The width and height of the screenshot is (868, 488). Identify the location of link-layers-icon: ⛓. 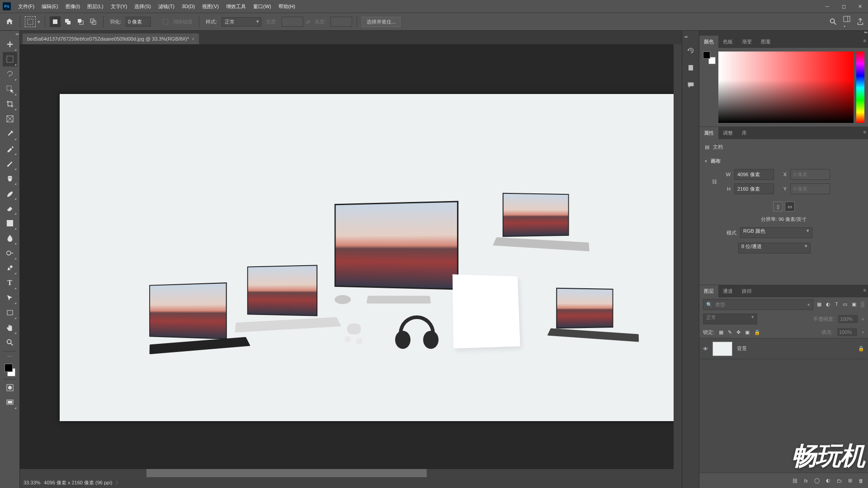
(795, 481).